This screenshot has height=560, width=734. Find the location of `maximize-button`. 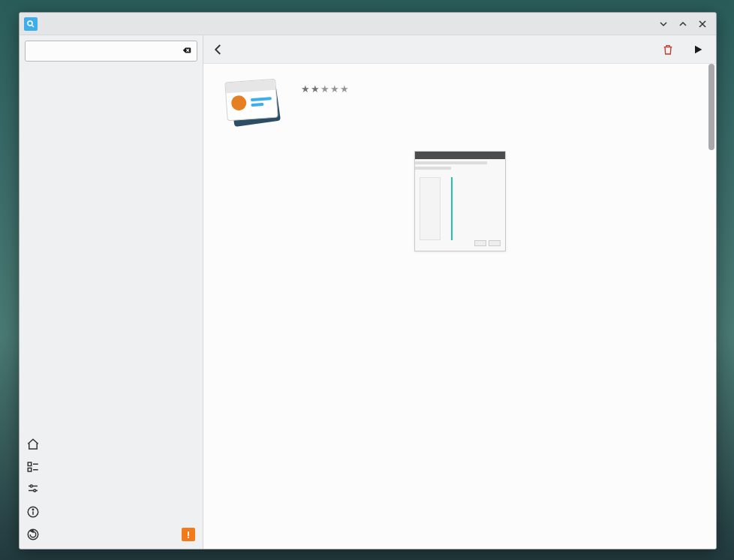

maximize-button is located at coordinates (683, 24).